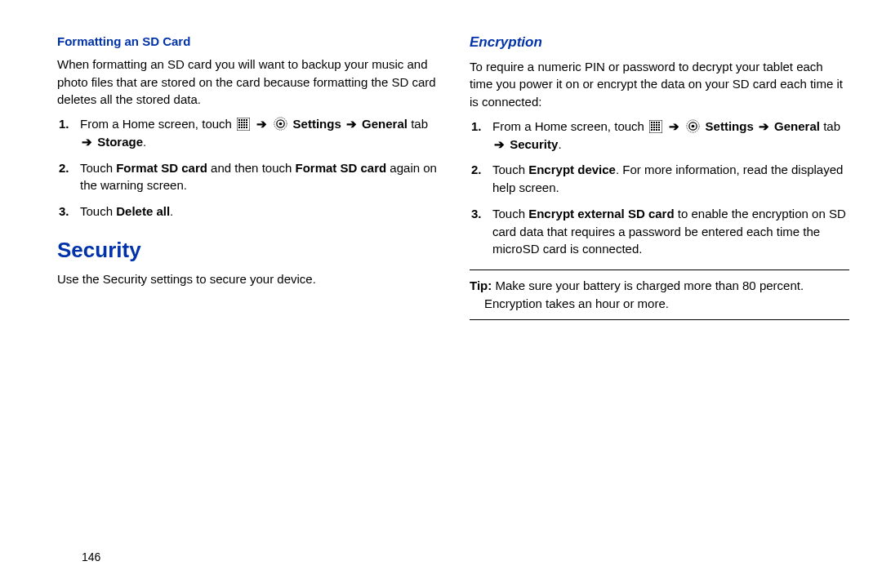  What do you see at coordinates (247, 279) in the screenshot?
I see `security-paragraph: Use the Security settings to secure your…` at bounding box center [247, 279].